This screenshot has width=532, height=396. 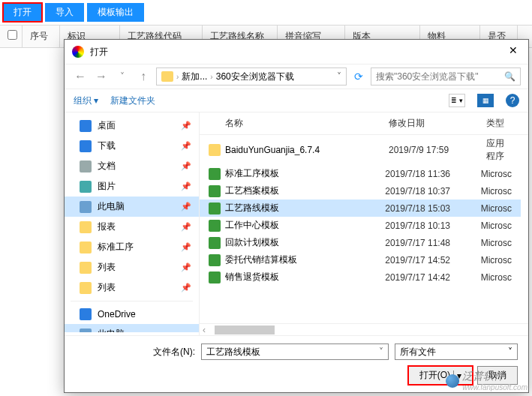 What do you see at coordinates (252, 190) in the screenshot?
I see `file-name: 工艺档案模板` at bounding box center [252, 190].